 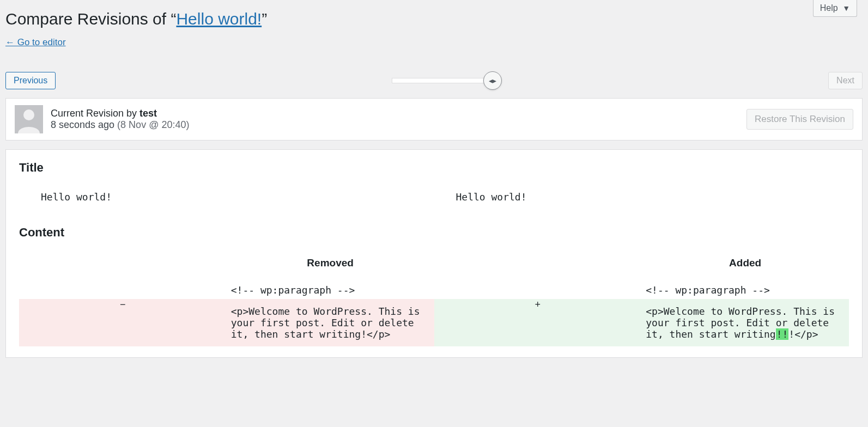 I want to click on go-to-editor-link: ← Go to editor, so click(x=36, y=42).